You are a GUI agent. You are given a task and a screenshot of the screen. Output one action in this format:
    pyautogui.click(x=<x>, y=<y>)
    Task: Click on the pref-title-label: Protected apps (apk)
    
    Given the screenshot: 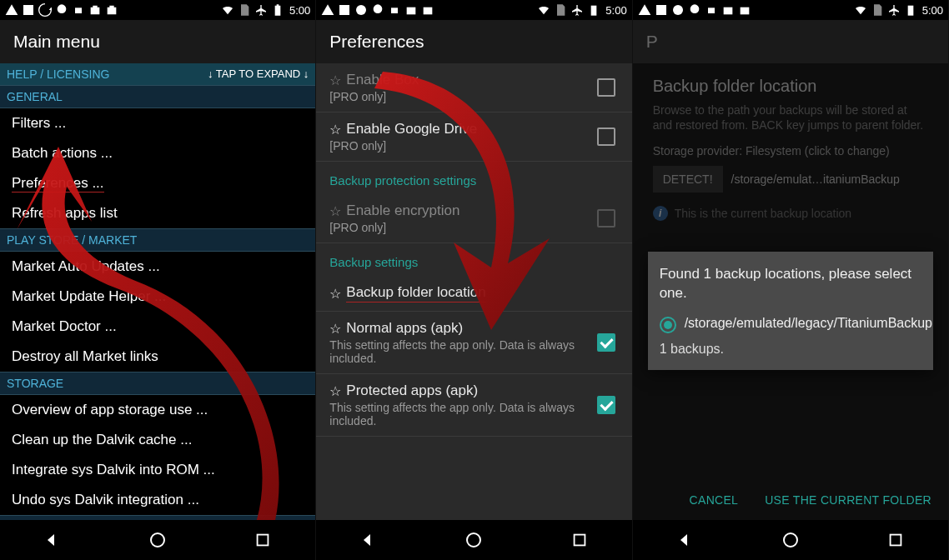 What is the action you would take?
    pyautogui.click(x=412, y=391)
    